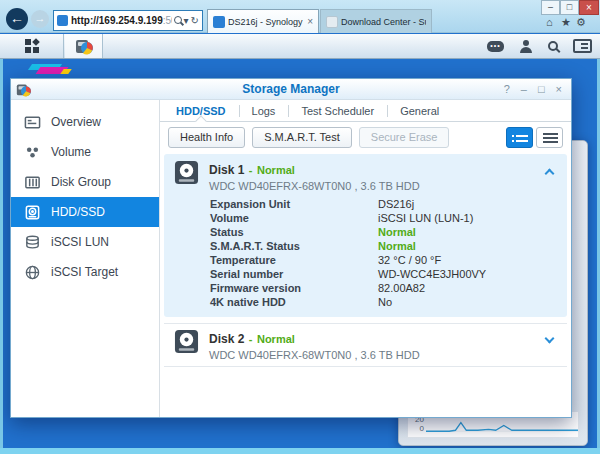 The width and height of the screenshot is (600, 454). What do you see at coordinates (520, 138) in the screenshot?
I see `detail-view-toggle` at bounding box center [520, 138].